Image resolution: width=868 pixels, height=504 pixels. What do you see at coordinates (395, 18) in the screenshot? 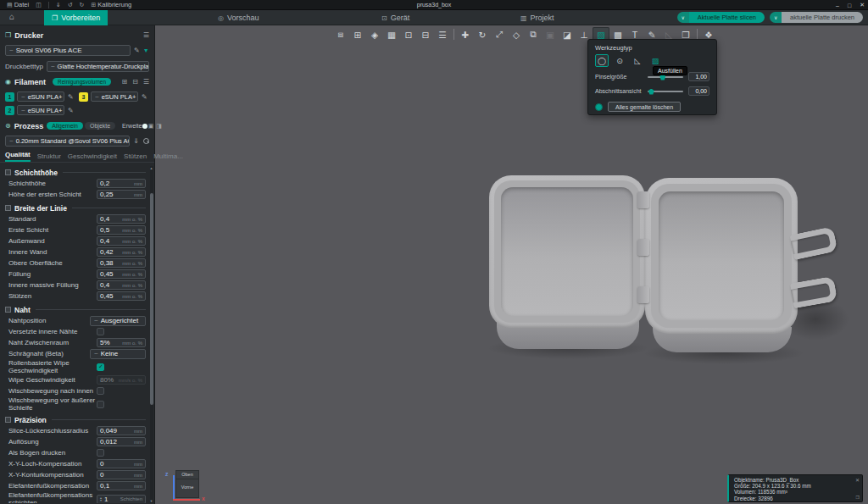
I see `tab-device: ⊡ Gerät` at bounding box center [395, 18].